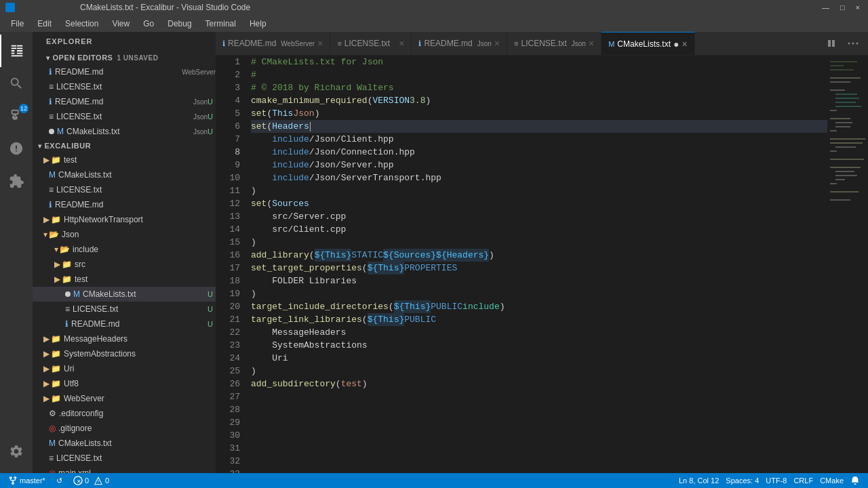 The image size is (868, 488). Describe the element at coordinates (124, 175) in the screenshot. I see `file-cmakelists-root: M CMakeLists.txt` at that location.